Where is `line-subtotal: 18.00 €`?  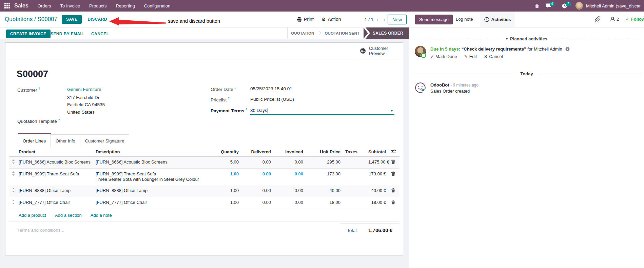 line-subtotal: 18.00 € is located at coordinates (378, 203).